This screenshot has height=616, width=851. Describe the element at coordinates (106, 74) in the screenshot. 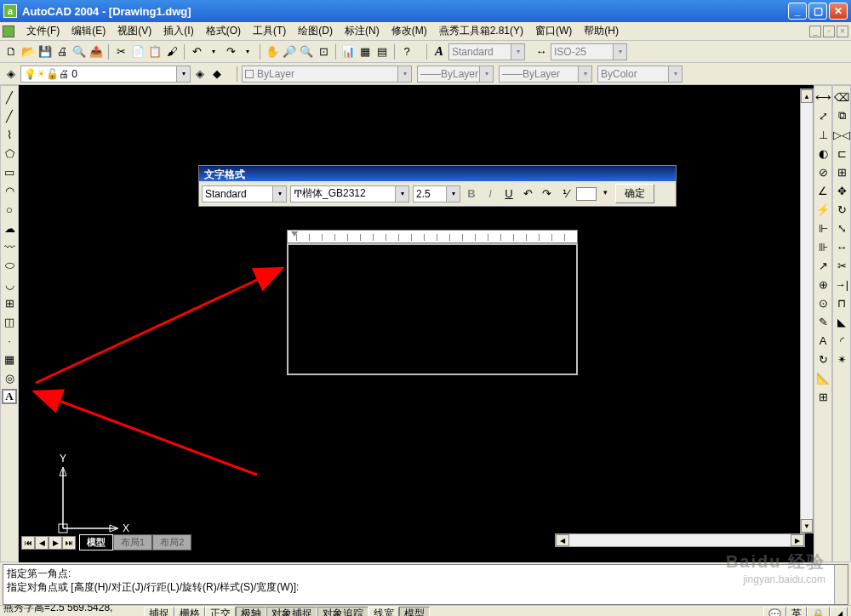

I see `layer-combo: 💡☀🔓🖨 0 ▾` at that location.